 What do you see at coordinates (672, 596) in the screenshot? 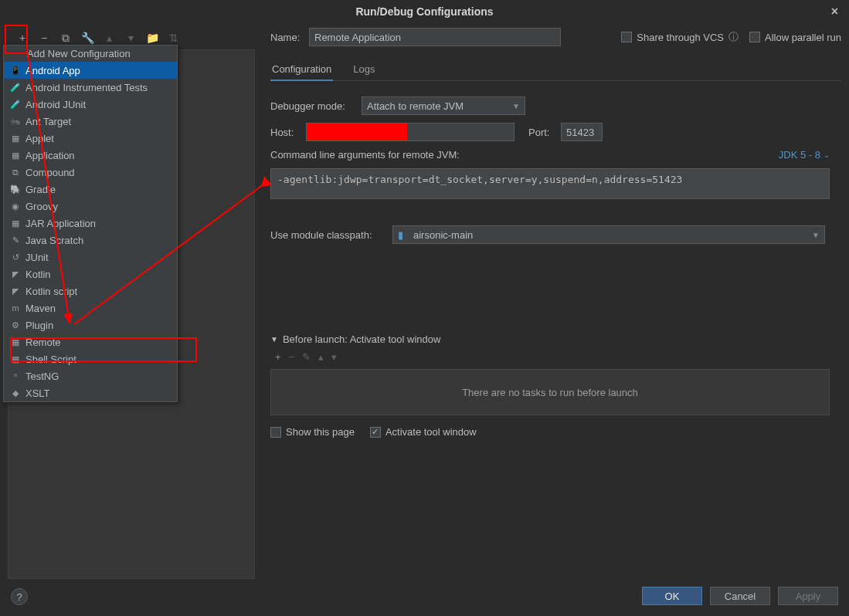
I see `ok-button: OK` at bounding box center [672, 596].